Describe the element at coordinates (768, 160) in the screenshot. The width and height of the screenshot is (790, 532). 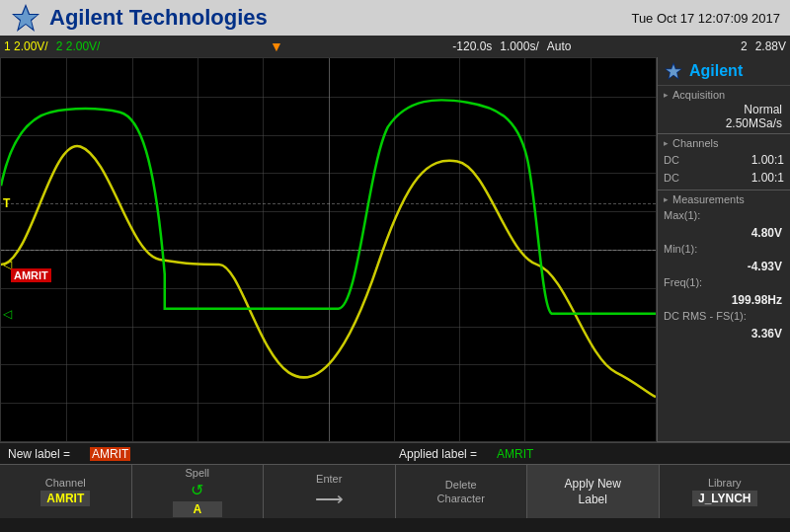
I see `ch1-probe: 1.00:1` at that location.